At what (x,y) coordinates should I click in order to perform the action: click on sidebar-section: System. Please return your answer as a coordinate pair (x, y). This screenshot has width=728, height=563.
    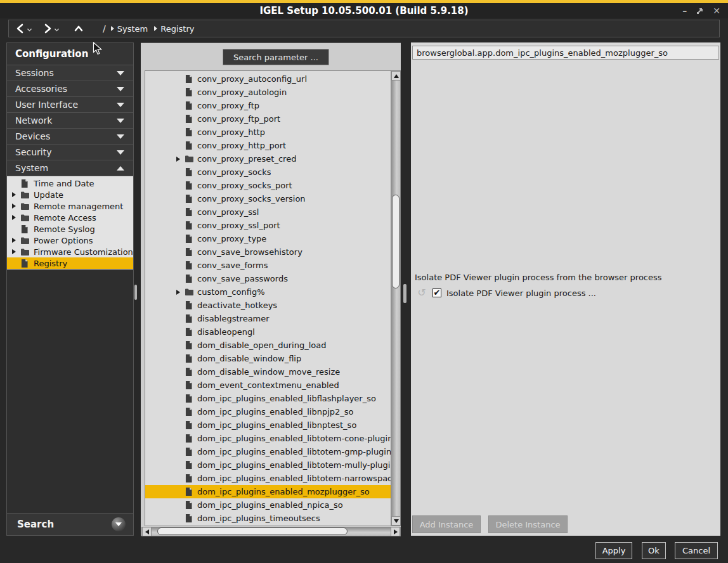
    Looking at the image, I should click on (70, 169).